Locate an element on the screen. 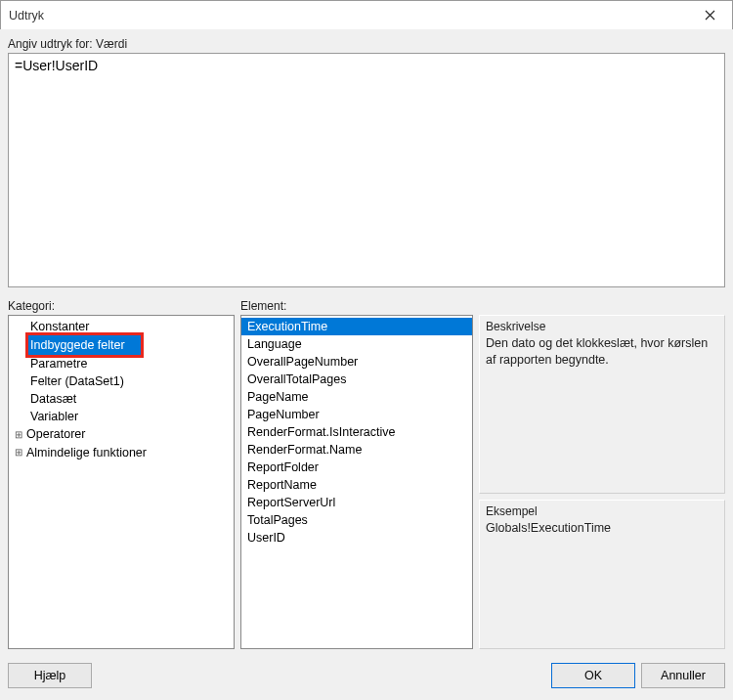  element-item: ReportFolder is located at coordinates (357, 467).